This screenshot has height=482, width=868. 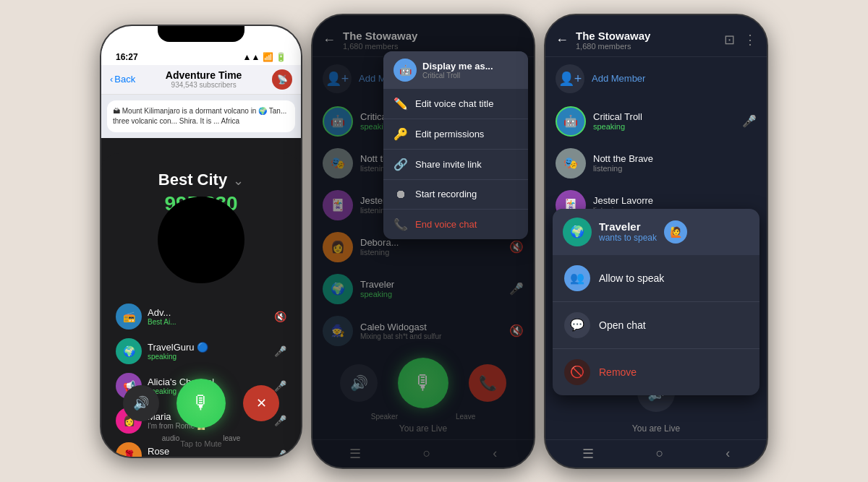 What do you see at coordinates (562, 40) in the screenshot?
I see `back-button-3: ←` at bounding box center [562, 40].